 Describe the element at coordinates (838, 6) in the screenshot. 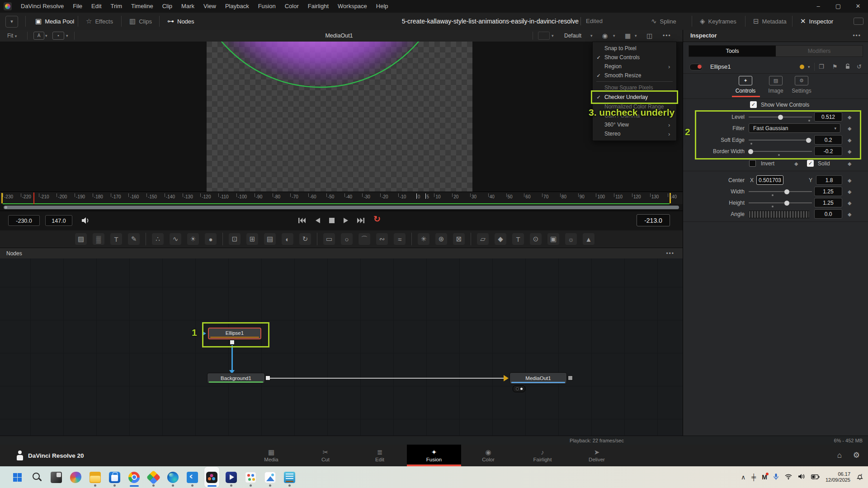

I see `maximize-button: ▢` at that location.